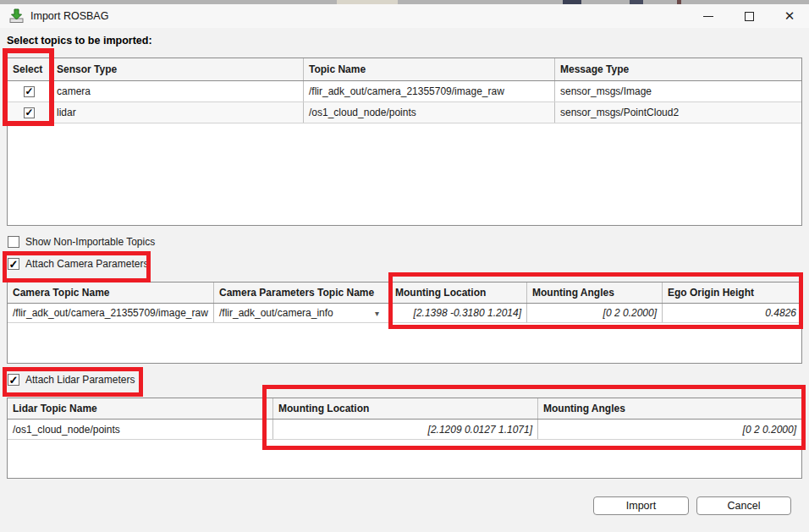 This screenshot has width=809, height=532. I want to click on lidar-parameters-row: /os1_cloud_node/points [2.1209 0.0127 1.…, so click(404, 430).